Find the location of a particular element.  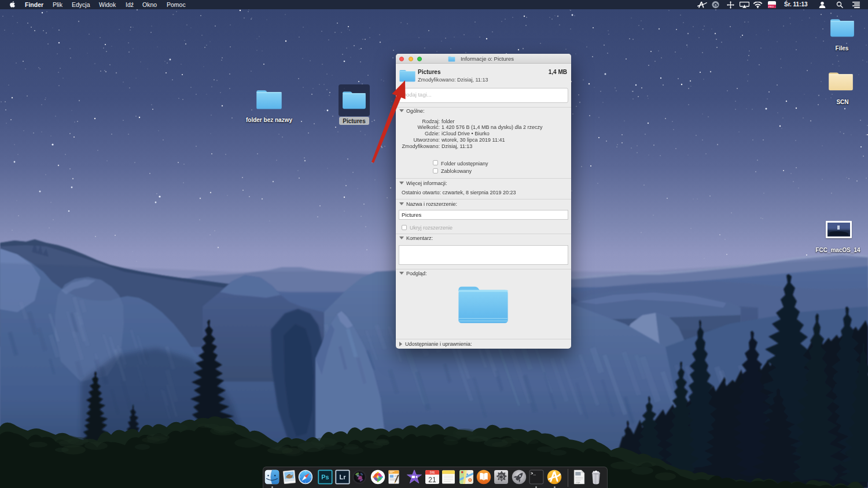

svg-text: Lr is located at coordinates (343, 477).